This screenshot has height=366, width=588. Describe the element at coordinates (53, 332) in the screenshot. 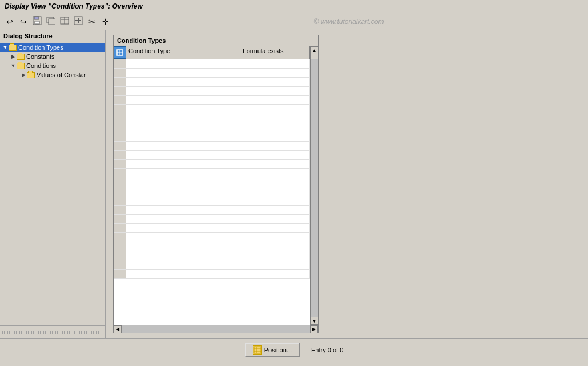

I see `resize-separator` at that location.